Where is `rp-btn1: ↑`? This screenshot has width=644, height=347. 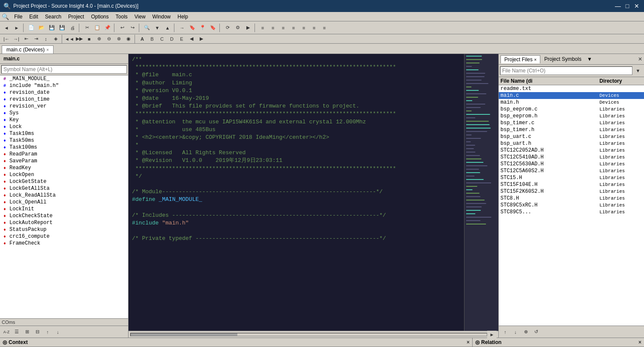
rp-btn1: ↑ is located at coordinates (505, 332).